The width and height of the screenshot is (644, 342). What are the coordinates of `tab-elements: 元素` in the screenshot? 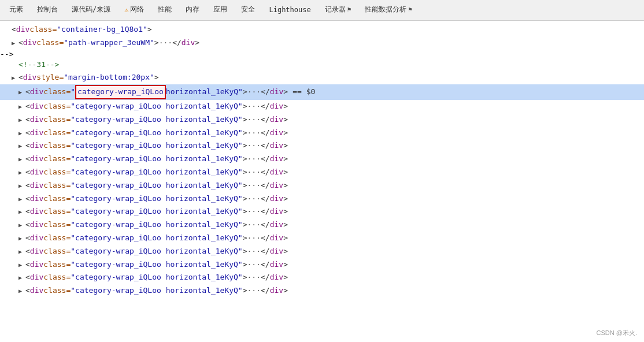 It's located at (16, 10).